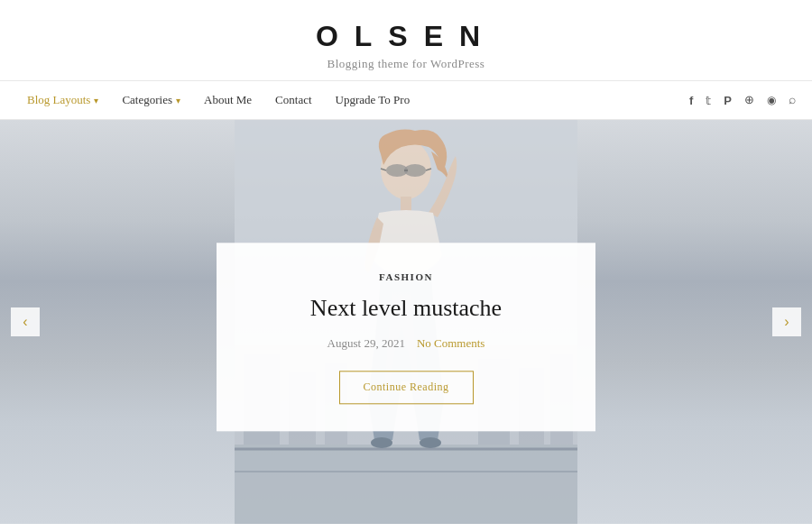 The height and width of the screenshot is (532, 812). I want to click on social-icons: f 𝕥 P ⊕ ◉ ⌕, so click(743, 100).